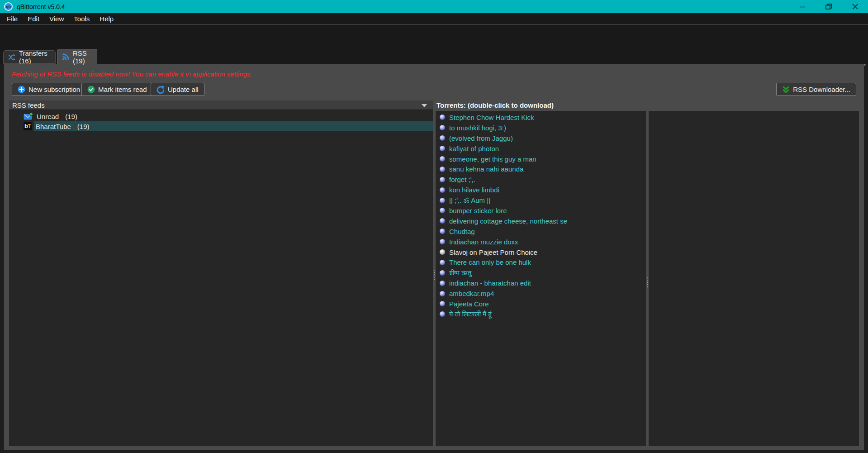  Describe the element at coordinates (434, 37) in the screenshot. I see `toolbar` at that location.